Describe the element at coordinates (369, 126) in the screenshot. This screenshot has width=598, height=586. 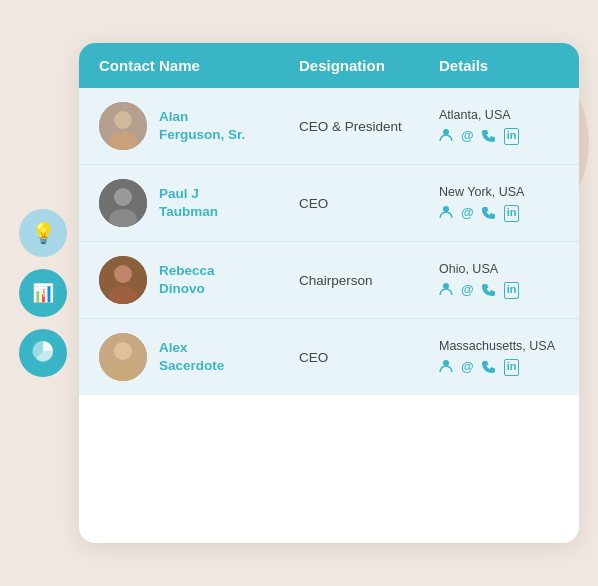
I see `designation: CEO & President` at that location.